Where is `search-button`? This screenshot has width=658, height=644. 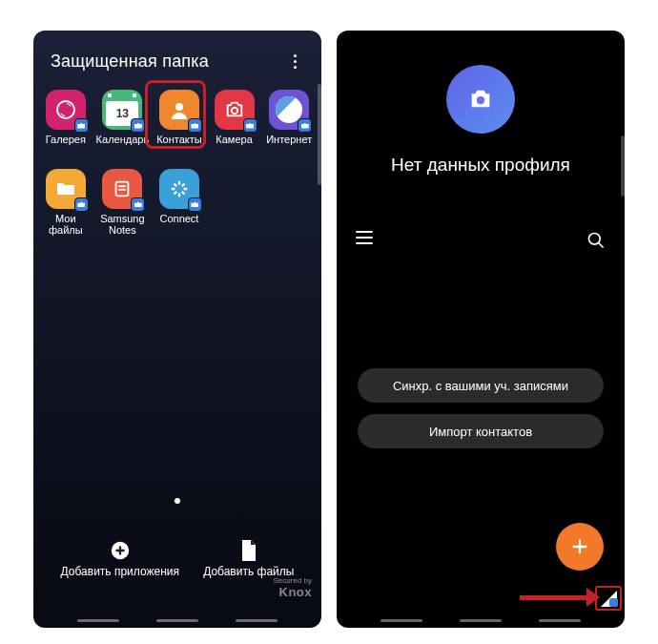
search-button is located at coordinates (596, 242).